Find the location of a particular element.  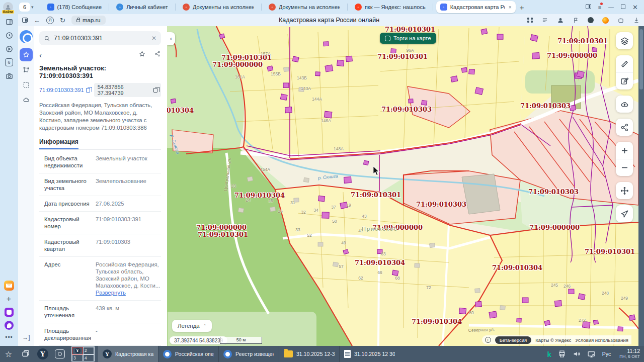

sidebar-toggle-icon is located at coordinates (25, 20).